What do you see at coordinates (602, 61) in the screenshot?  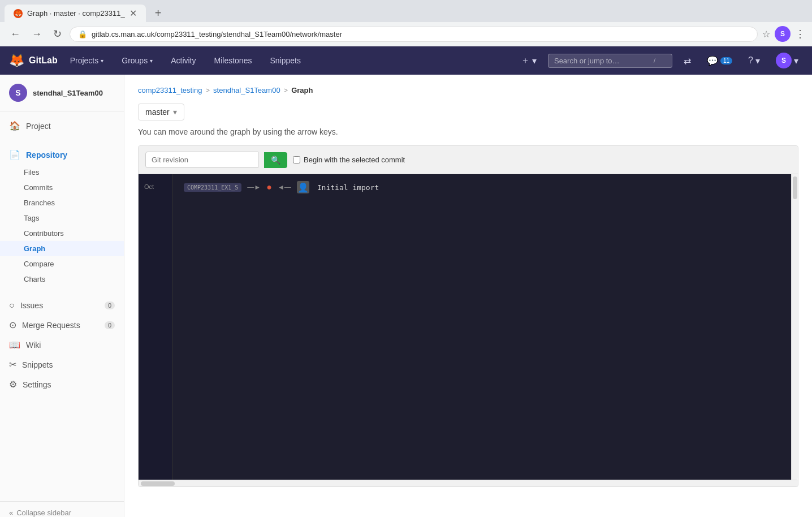 I see `global-search-input` at bounding box center [602, 61].